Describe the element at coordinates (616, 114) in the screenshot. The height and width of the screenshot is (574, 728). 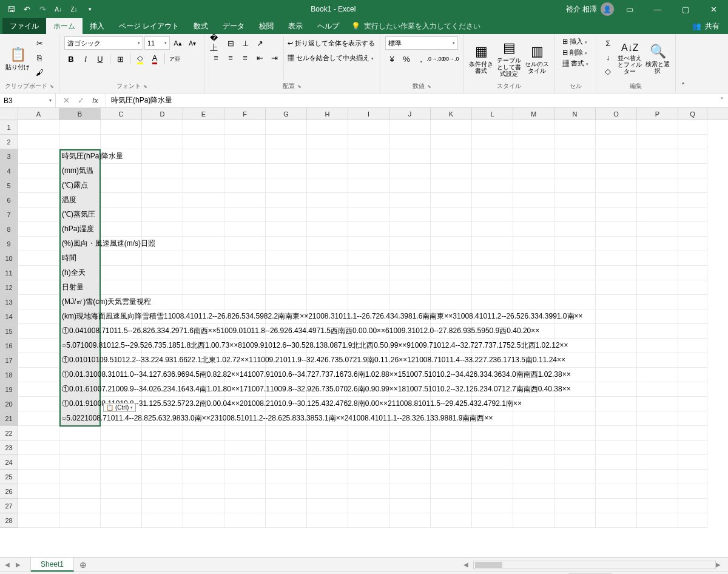
I see `column-header-O: O` at that location.